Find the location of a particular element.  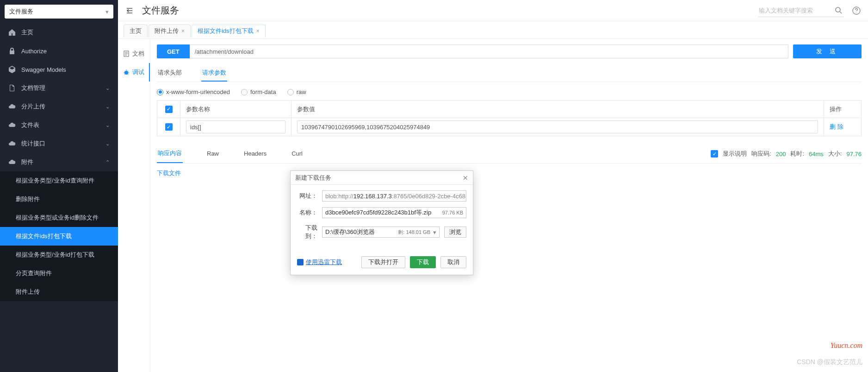

radio-raw: raw is located at coordinates (297, 92).